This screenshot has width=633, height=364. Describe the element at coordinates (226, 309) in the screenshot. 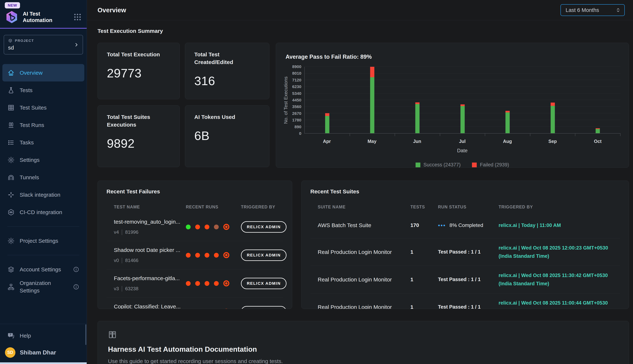

I see `run-dot-ring-icon` at that location.